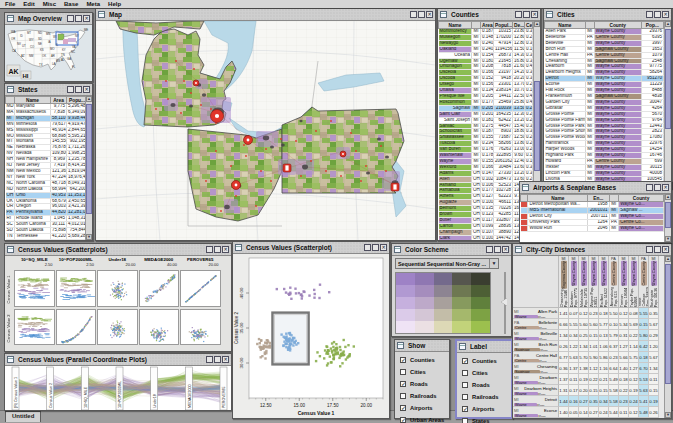 The height and width of the screenshot is (423, 673). Describe the element at coordinates (486, 79) in the screenshot. I see `table-row: OscodaMI0.152941820.200.3` at that location.